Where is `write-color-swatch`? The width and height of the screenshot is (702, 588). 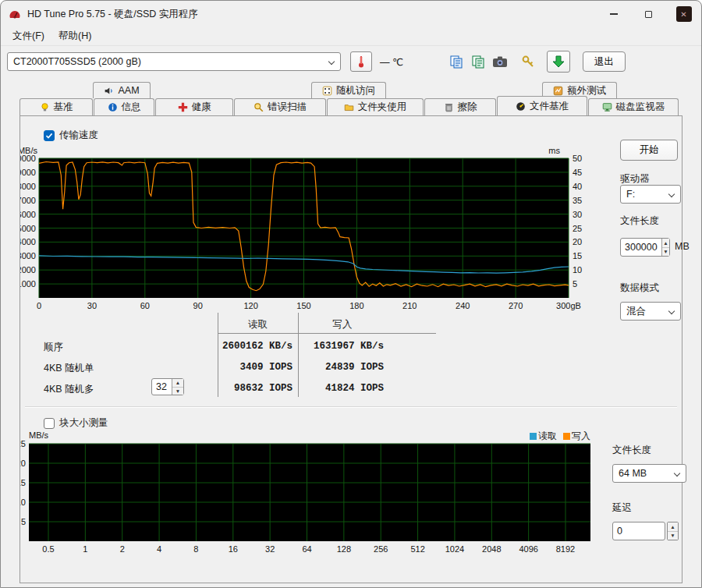 write-color-swatch is located at coordinates (566, 437).